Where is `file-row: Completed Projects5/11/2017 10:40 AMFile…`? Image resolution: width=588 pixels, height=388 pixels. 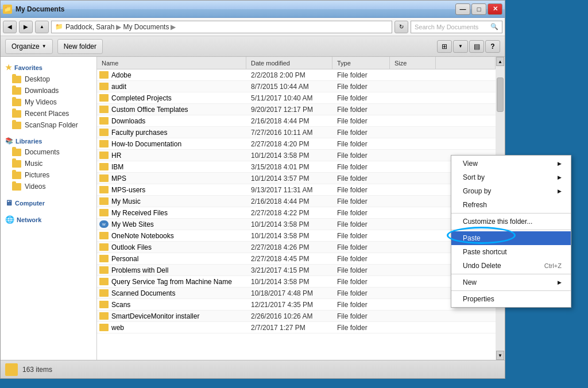
file-row: Completed Projects5/11/2017 10:40 AMFile… is located at coordinates (296, 98).